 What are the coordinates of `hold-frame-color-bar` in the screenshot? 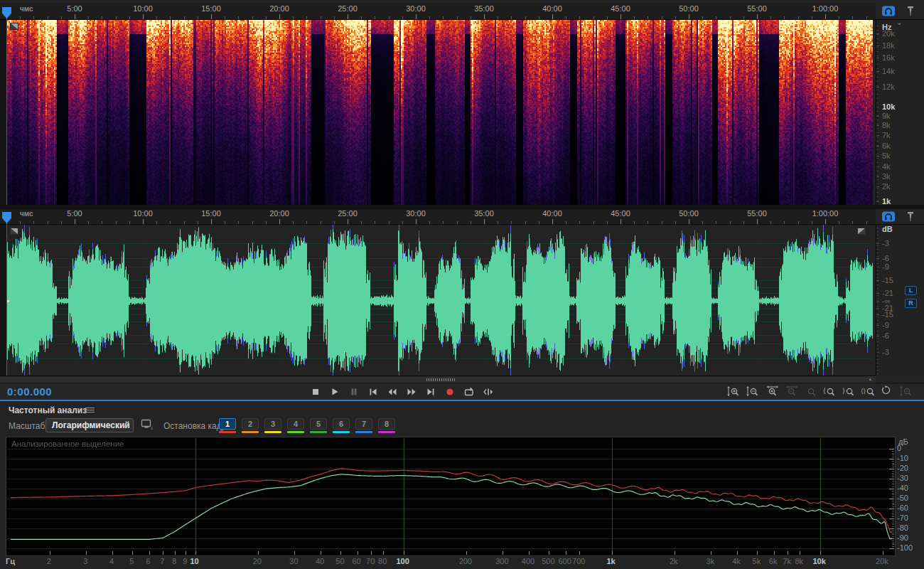 It's located at (273, 432).